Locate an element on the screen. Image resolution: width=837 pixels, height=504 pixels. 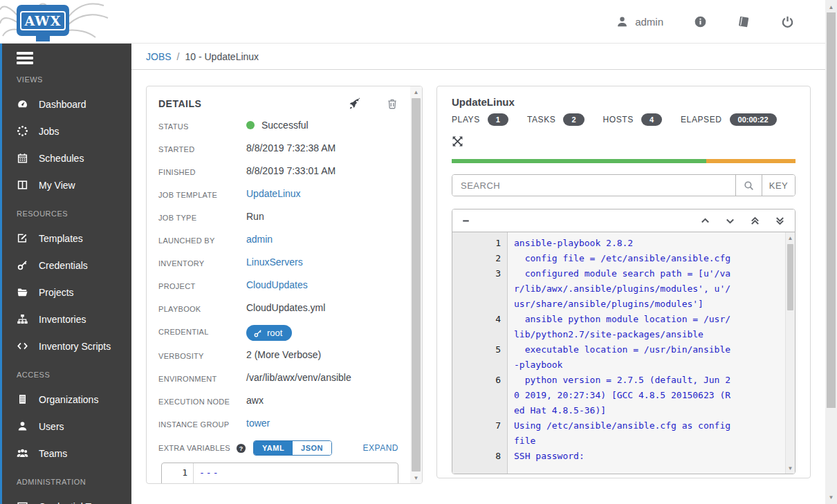
detail-row-credential: CREDENTIALroot is located at coordinates (278, 333).